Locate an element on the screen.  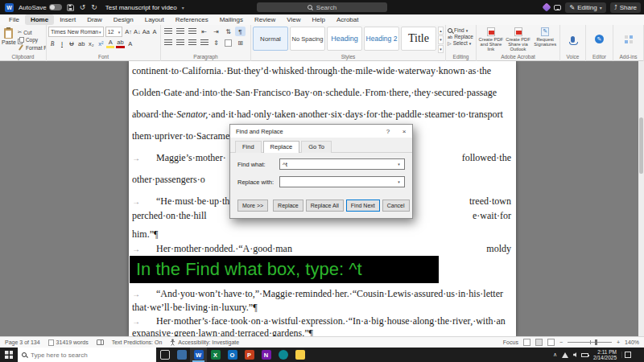
decrease-indent-icon: ⇤ is located at coordinates (204, 31).